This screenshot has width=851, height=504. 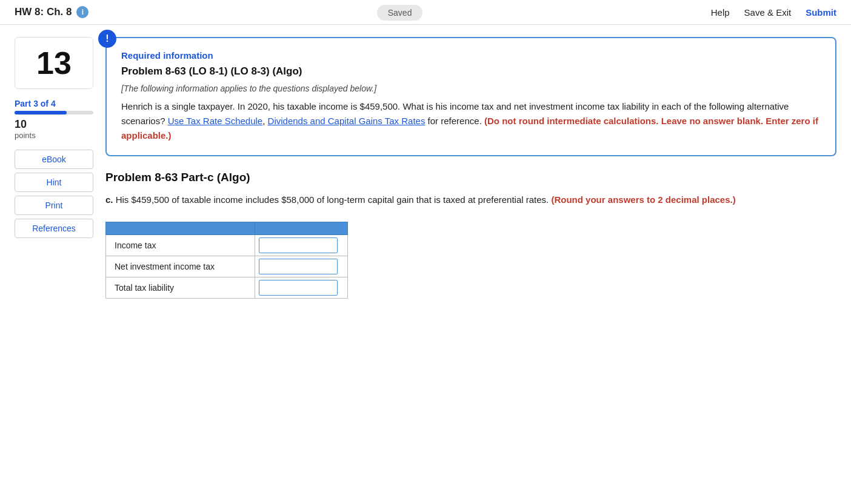 I want to click on total-tax-input-cell, so click(x=301, y=288).